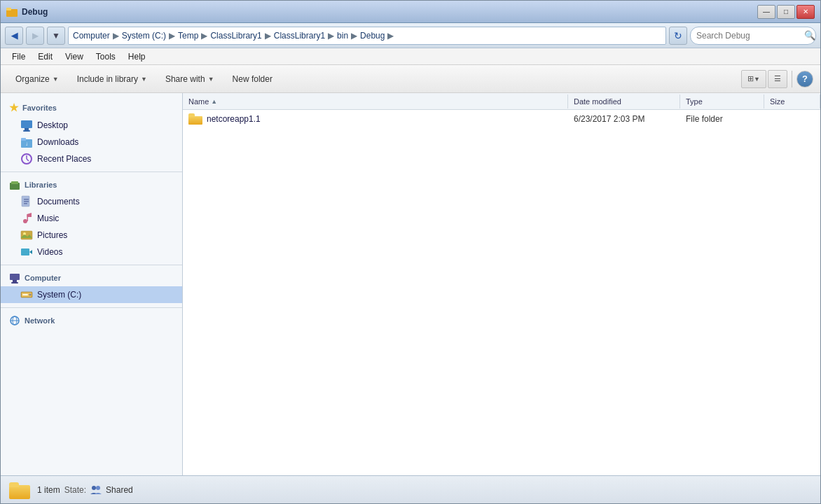  I want to click on sidebar-item-recent-places: Recent Places, so click(91, 159).